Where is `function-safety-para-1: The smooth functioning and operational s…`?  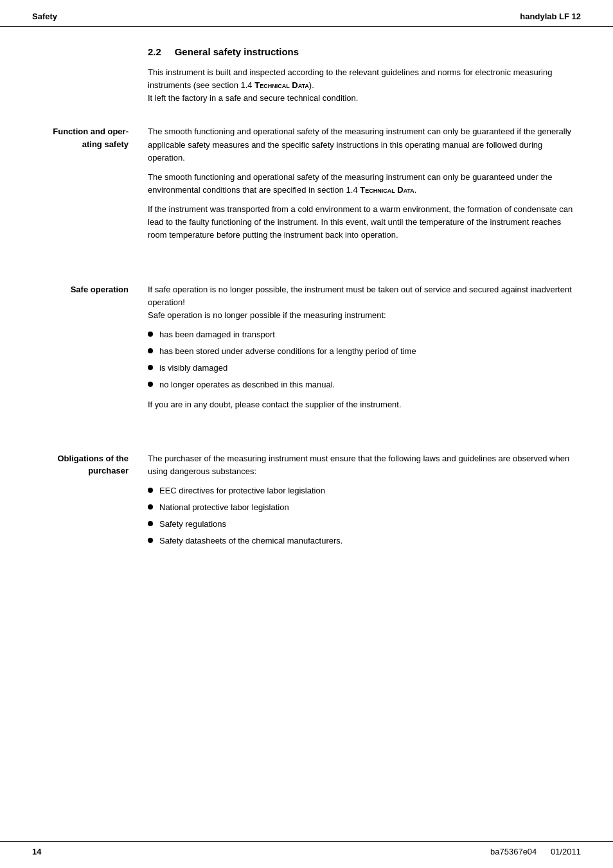
function-safety-para-1: The smooth functioning and operational s… is located at coordinates (364, 145).